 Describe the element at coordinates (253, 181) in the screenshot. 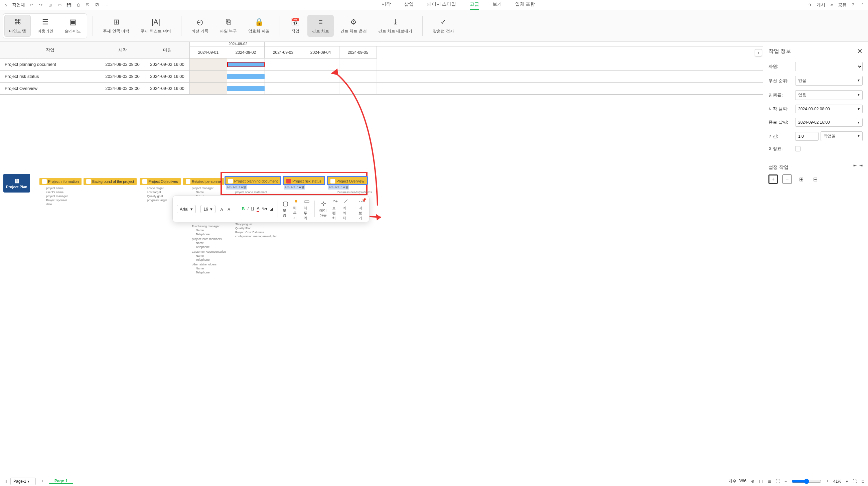

I see `mm-task-node-planning: Project planning document` at that location.